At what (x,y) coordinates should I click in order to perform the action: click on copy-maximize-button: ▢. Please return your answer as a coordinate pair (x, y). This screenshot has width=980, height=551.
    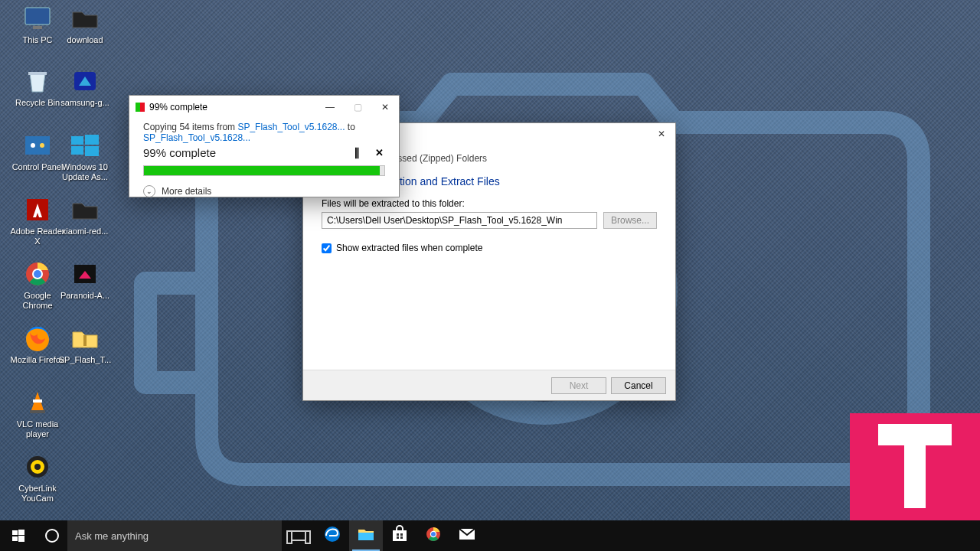
    Looking at the image, I should click on (358, 107).